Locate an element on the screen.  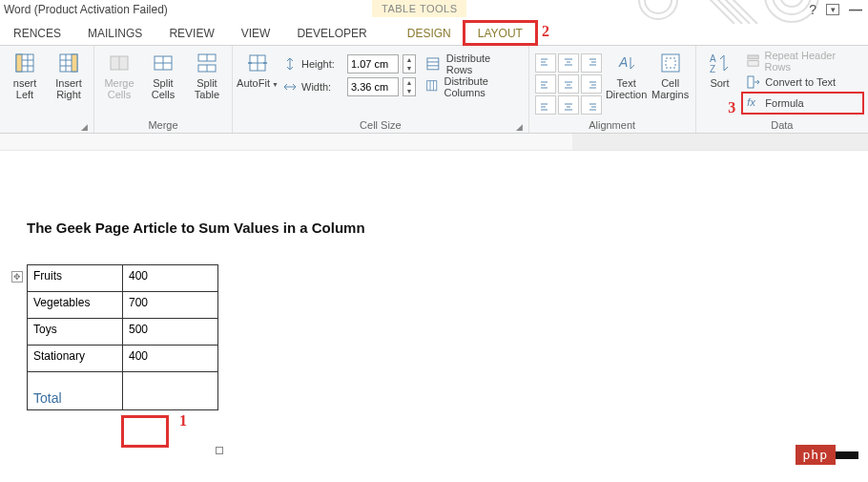
row-value: 500 is located at coordinates (171, 332).